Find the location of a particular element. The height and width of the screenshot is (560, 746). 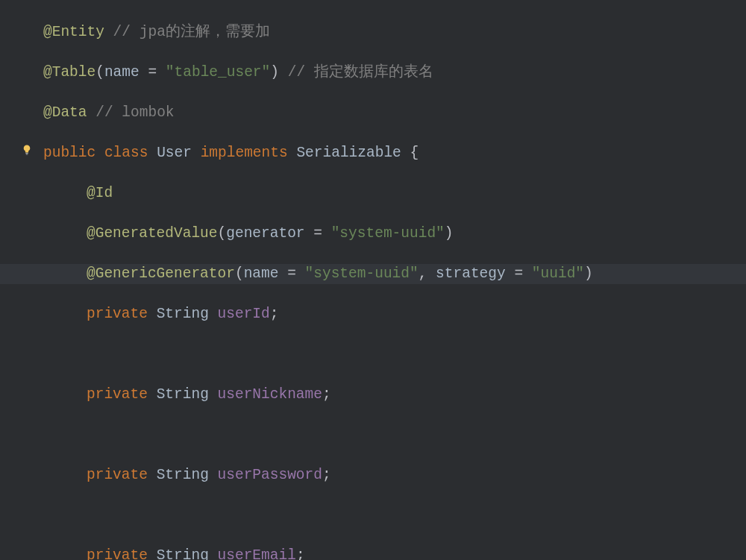

comment: // jpa的注解，需要加 is located at coordinates (187, 32).